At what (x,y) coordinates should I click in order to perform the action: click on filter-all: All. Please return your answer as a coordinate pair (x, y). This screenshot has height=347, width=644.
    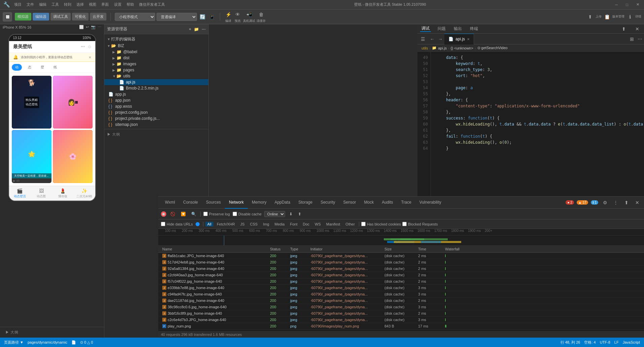
    Looking at the image, I should click on (209, 224).